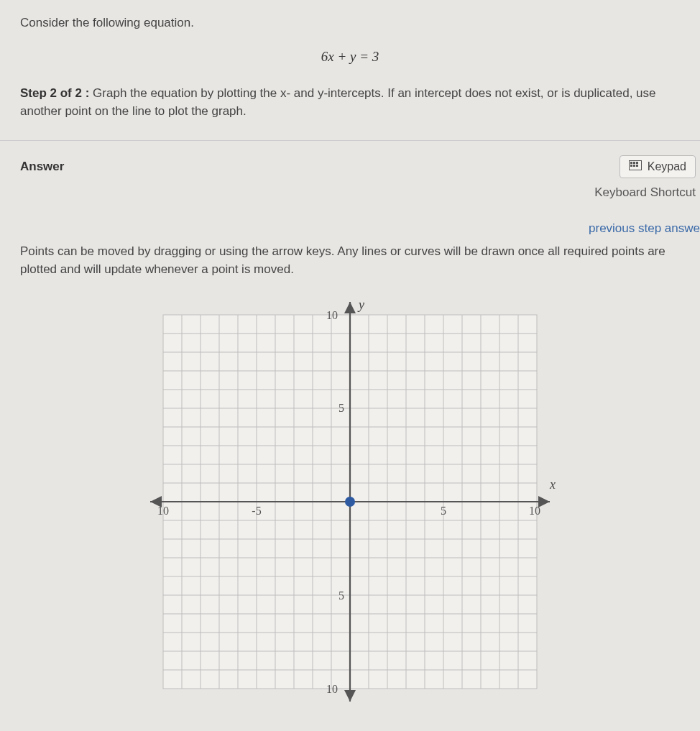  What do you see at coordinates (341, 408) in the screenshot?
I see `y-tick-pos5: 5` at bounding box center [341, 408].